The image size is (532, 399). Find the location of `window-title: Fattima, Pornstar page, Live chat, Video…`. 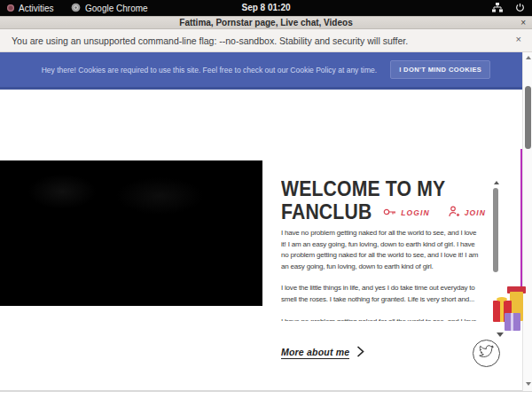

window-title: Fattima, Pornstar page, Live chat, Video… is located at coordinates (266, 23).